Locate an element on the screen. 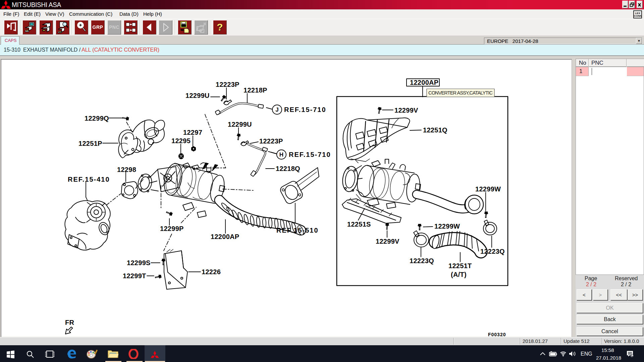 The height and width of the screenshot is (362, 644). svg-text: 12299T is located at coordinates (135, 276).